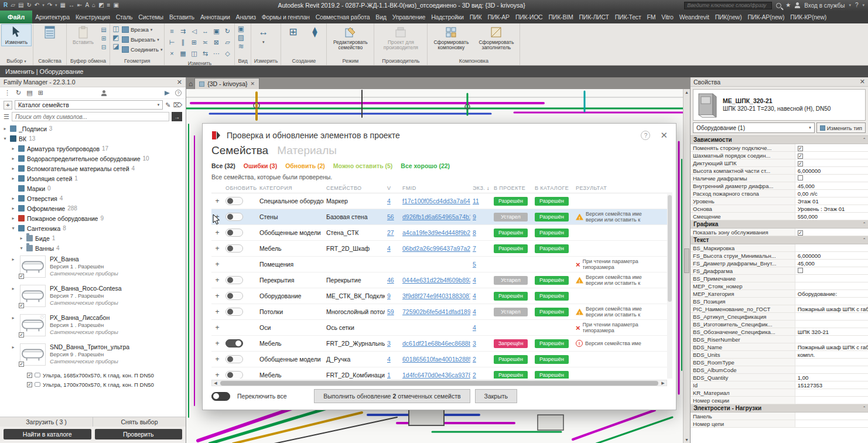  What do you see at coordinates (41, 93) in the screenshot?
I see `compare-icon: ⊞` at bounding box center [41, 93].